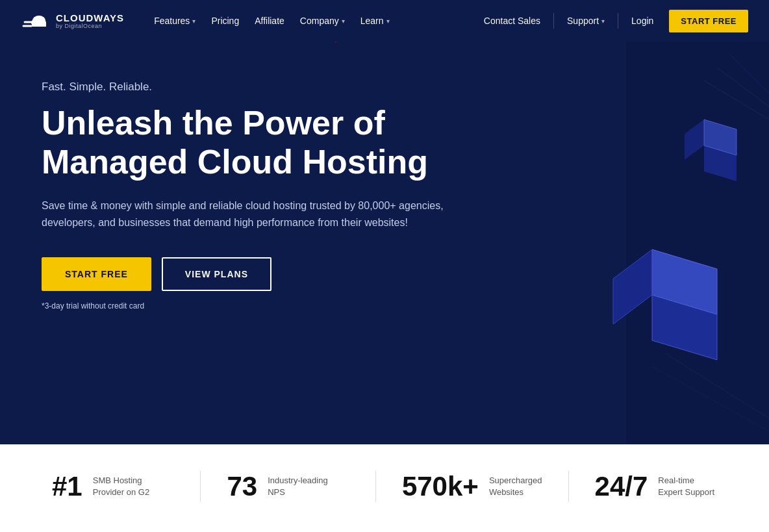 The height and width of the screenshot is (532, 769). I want to click on stat-item-2: 73 Industry-leading NPS, so click(301, 487).